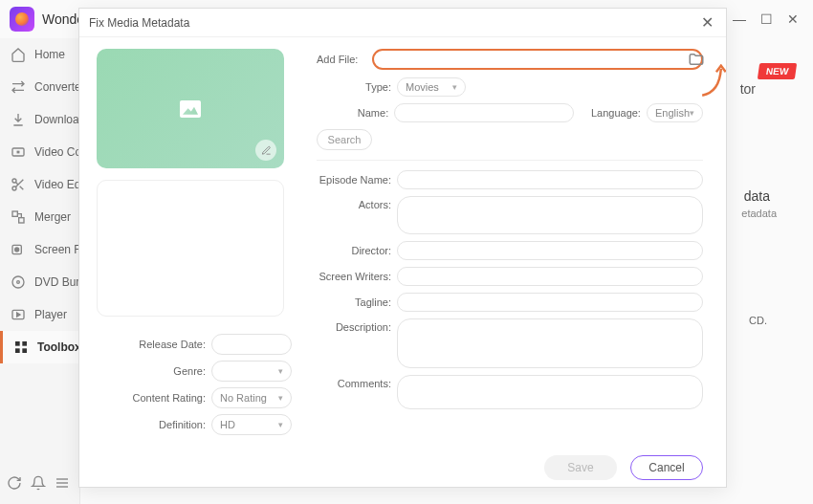  Describe the element at coordinates (252, 425) in the screenshot. I see `definition-select: HD▾` at that location.